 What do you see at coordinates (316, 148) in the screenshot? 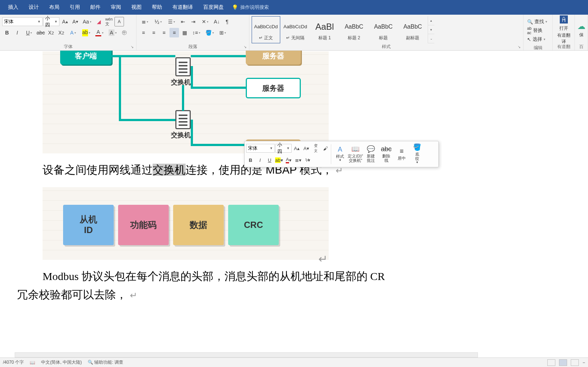
I see `mini-phonetic: 变文` at bounding box center [316, 148].